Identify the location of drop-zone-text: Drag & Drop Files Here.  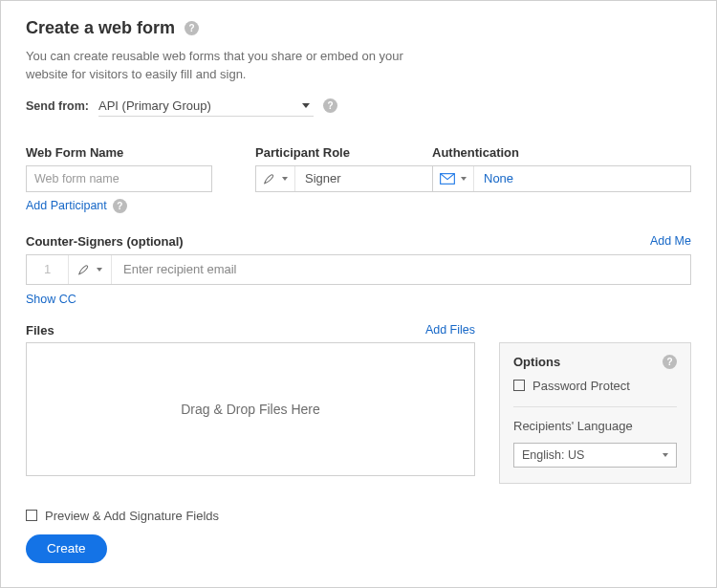
(250, 409).